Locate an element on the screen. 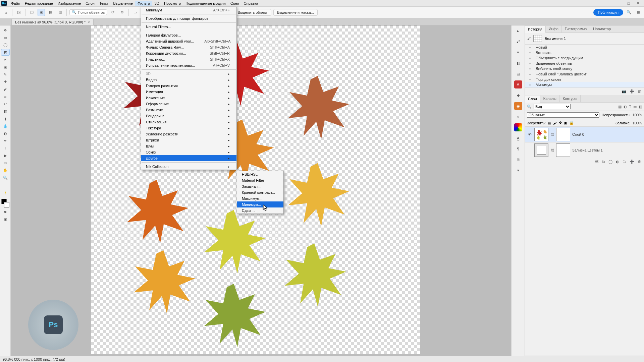 This screenshot has width=644, height=362. new-layer-icon: ➕ is located at coordinates (632, 162).